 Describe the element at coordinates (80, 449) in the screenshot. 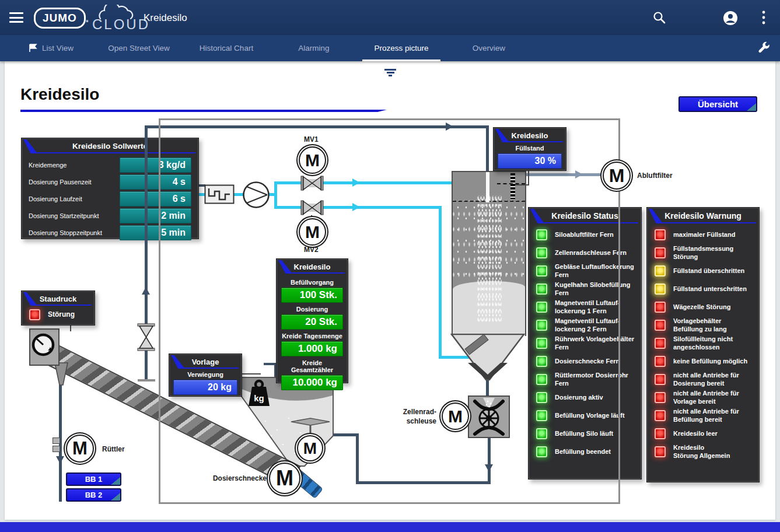

I see `ruettler-motor: M` at that location.